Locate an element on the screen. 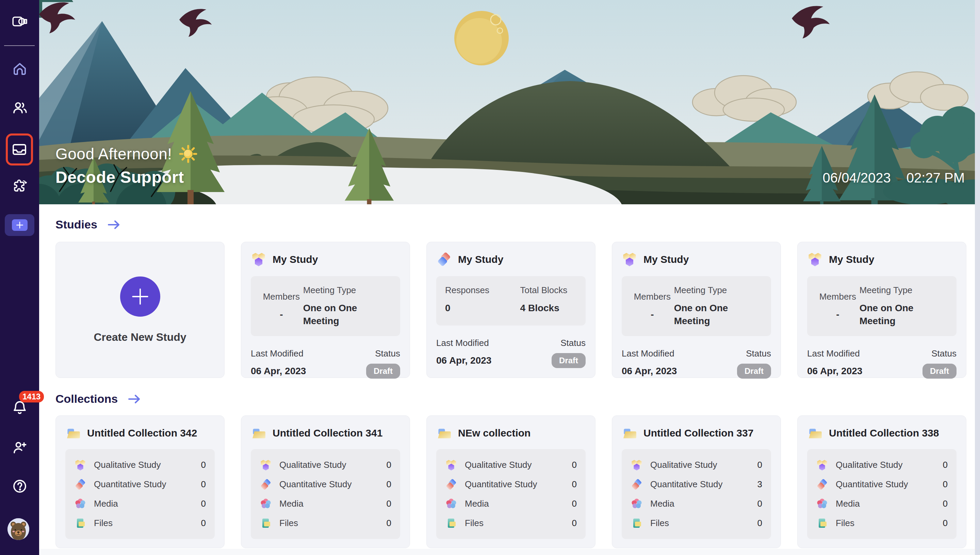 The image size is (980, 555). profile-avatar is located at coordinates (18, 529).